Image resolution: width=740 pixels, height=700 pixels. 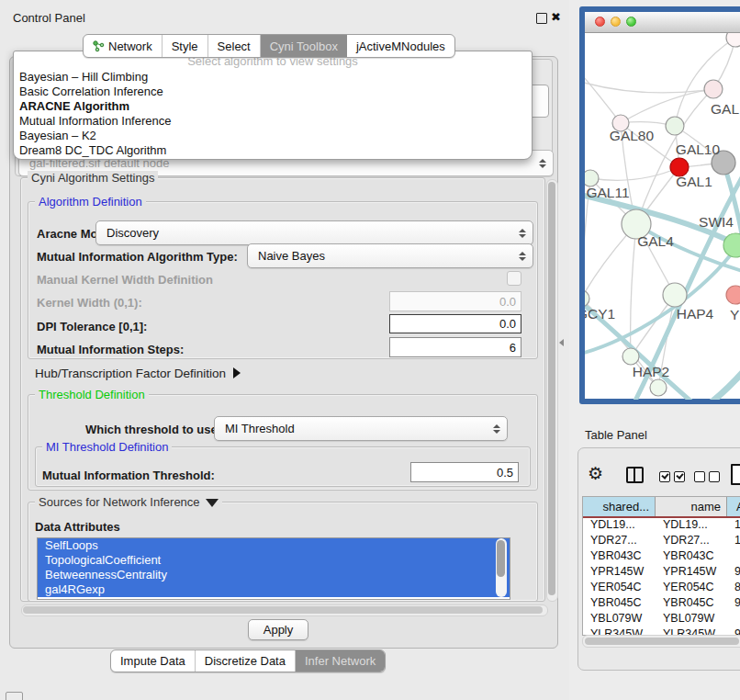 I want to click on node-gal10, so click(x=675, y=126).